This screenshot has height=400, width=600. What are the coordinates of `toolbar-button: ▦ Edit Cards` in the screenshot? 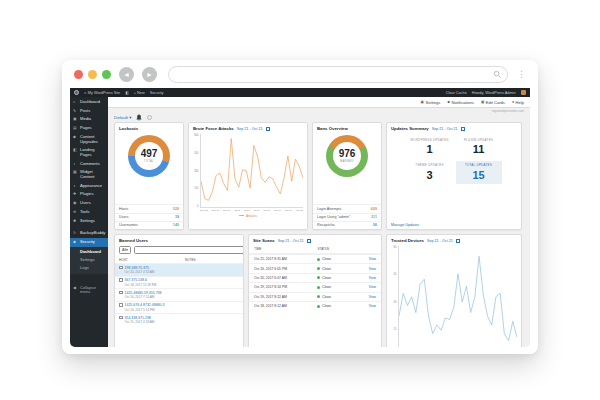 It's located at (493, 102).